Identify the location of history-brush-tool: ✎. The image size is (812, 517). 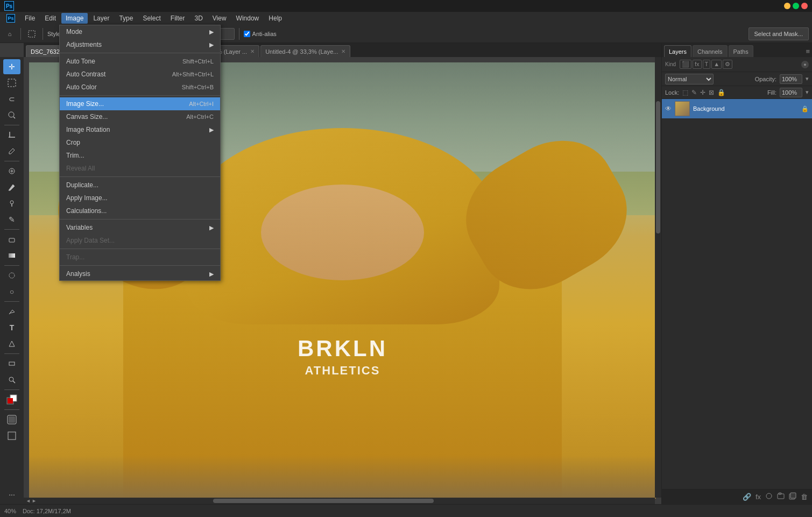
(12, 219).